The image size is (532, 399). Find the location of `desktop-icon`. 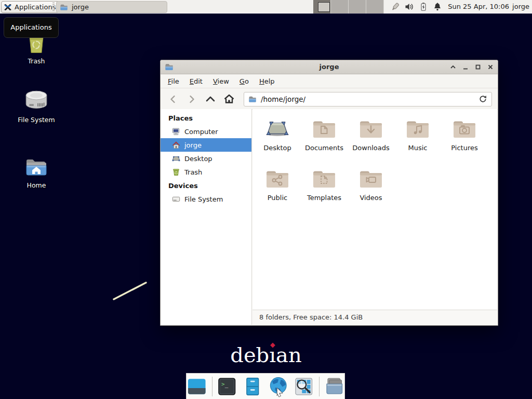

desktop-icon is located at coordinates (176, 158).